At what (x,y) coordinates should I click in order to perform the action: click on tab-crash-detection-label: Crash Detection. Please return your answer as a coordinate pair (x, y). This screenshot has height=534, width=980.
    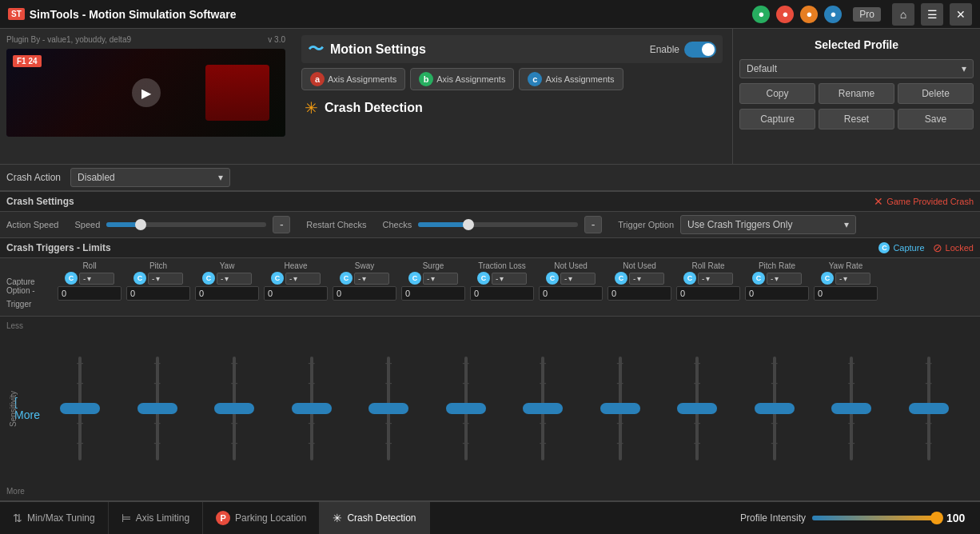
    Looking at the image, I should click on (381, 518).